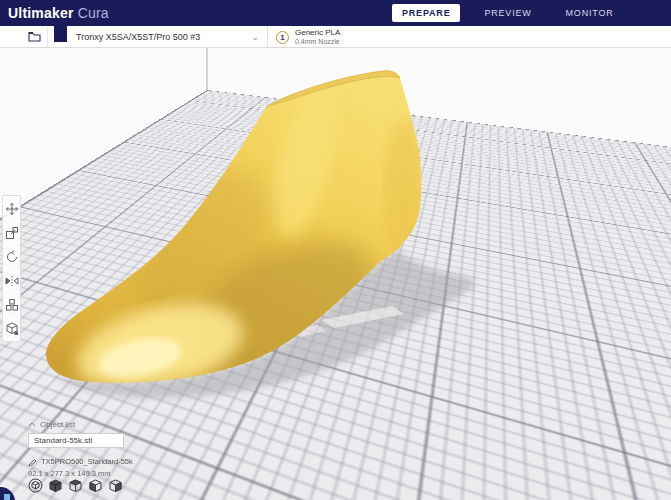 The height and width of the screenshot is (500, 671). Describe the element at coordinates (12, 328) in the screenshot. I see `support-blocker-tool-button` at that location.